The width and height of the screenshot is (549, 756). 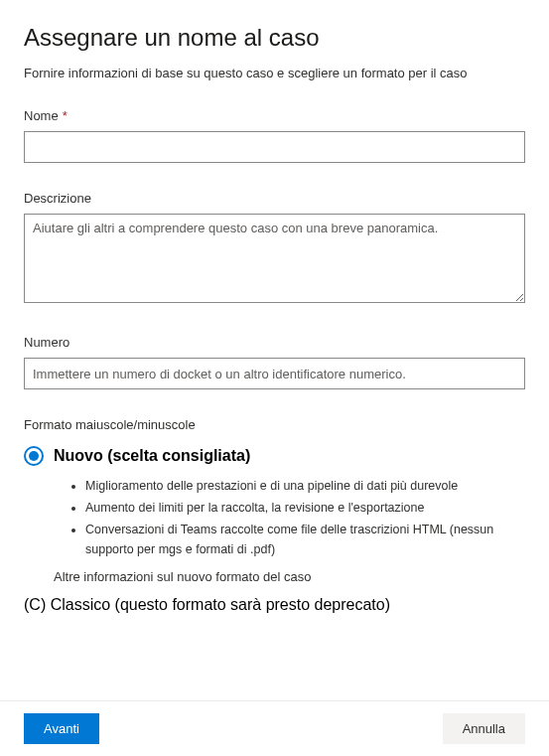 I want to click on format-new-bullets: Miglioramento delle prestazioni e di una…, so click(x=306, y=518).